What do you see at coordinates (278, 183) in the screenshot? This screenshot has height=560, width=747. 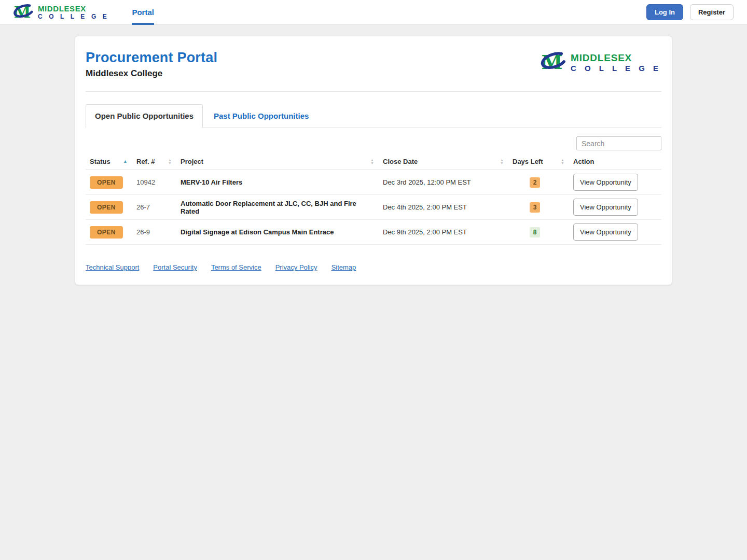 I see `project-name: MERV-10 Air Filters` at bounding box center [278, 183].